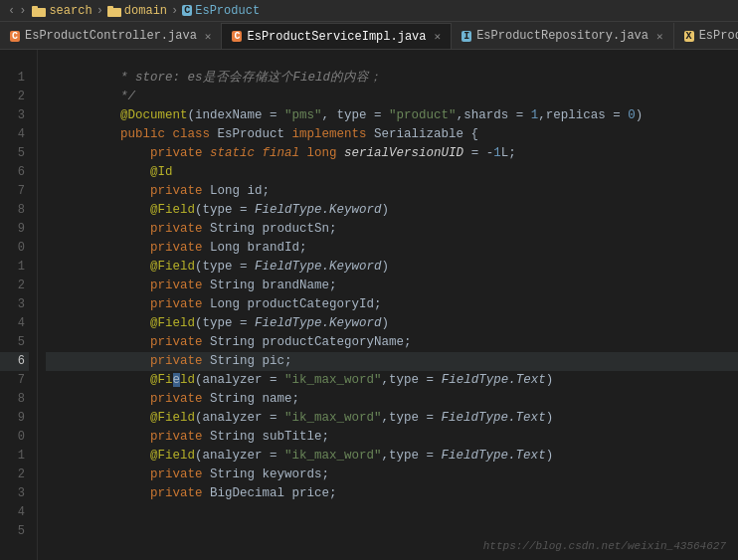 This screenshot has height=560, width=738. I want to click on breadcrumb-search-label: search, so click(70, 11).